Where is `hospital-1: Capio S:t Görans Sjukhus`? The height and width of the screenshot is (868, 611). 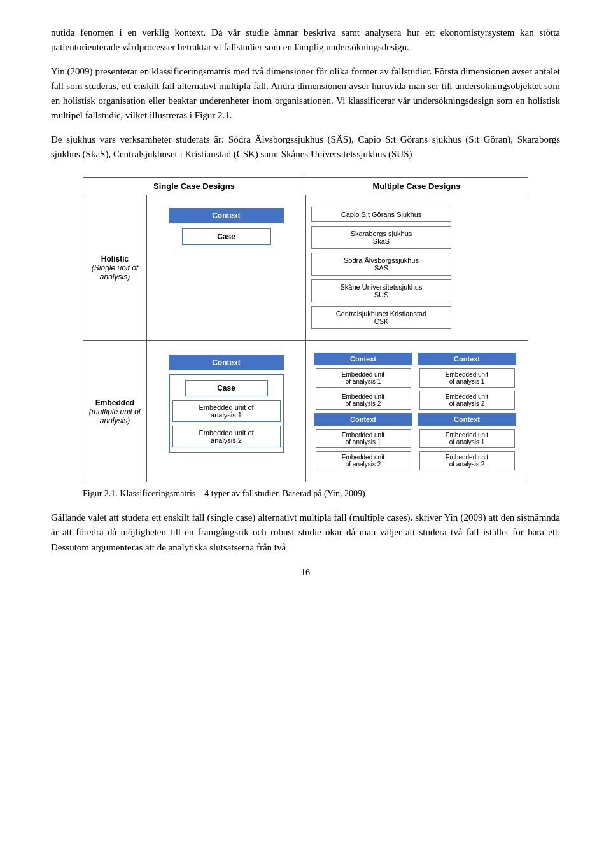 hospital-1: Capio S:t Görans Sjukhus is located at coordinates (381, 214).